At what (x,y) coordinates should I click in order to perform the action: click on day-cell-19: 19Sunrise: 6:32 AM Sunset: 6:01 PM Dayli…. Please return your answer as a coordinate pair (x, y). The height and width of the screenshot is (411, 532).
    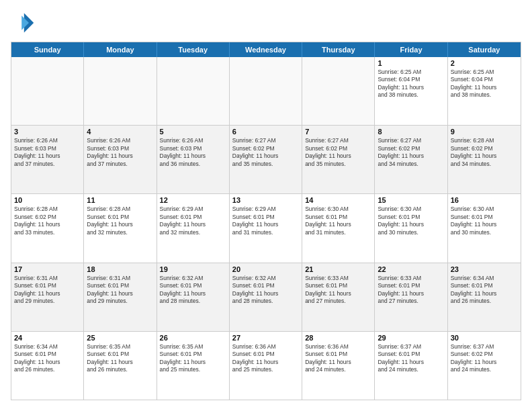
    Looking at the image, I should click on (193, 297).